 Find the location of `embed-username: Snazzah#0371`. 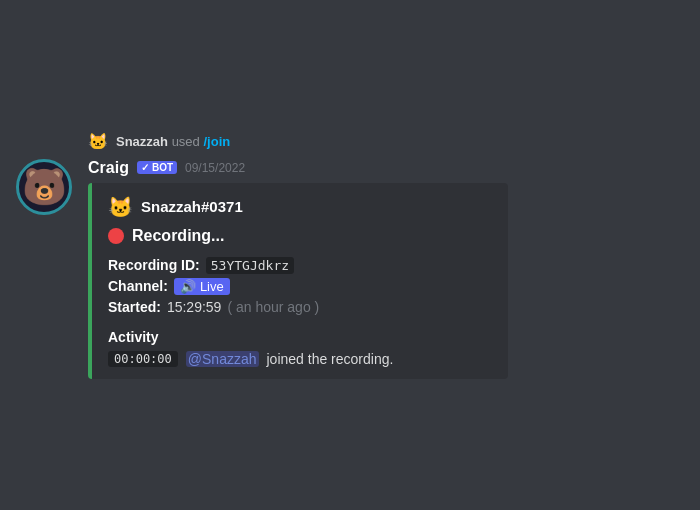

embed-username: Snazzah#0371 is located at coordinates (192, 206).